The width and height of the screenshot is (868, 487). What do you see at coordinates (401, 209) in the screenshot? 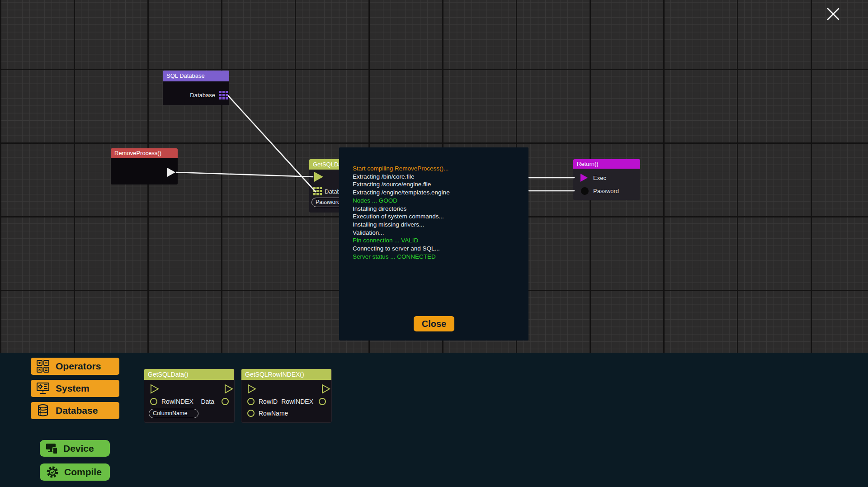
I see `log-line: Installing directories` at bounding box center [401, 209].